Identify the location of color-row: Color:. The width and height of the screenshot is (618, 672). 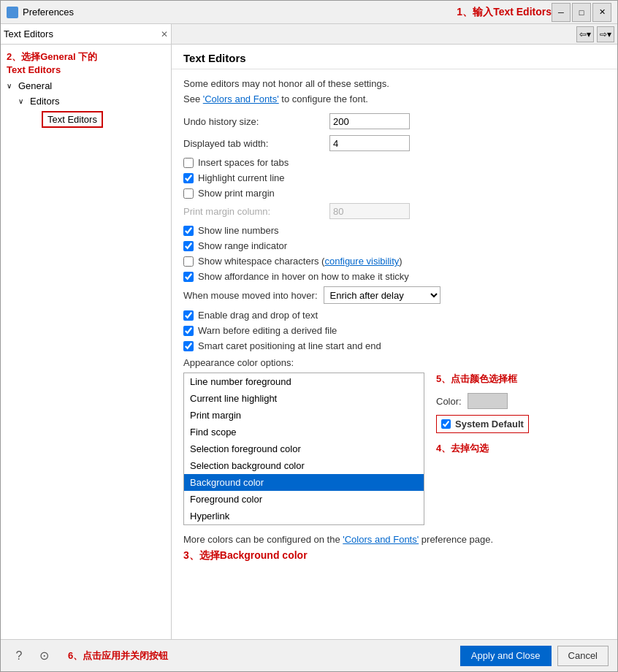
(482, 401).